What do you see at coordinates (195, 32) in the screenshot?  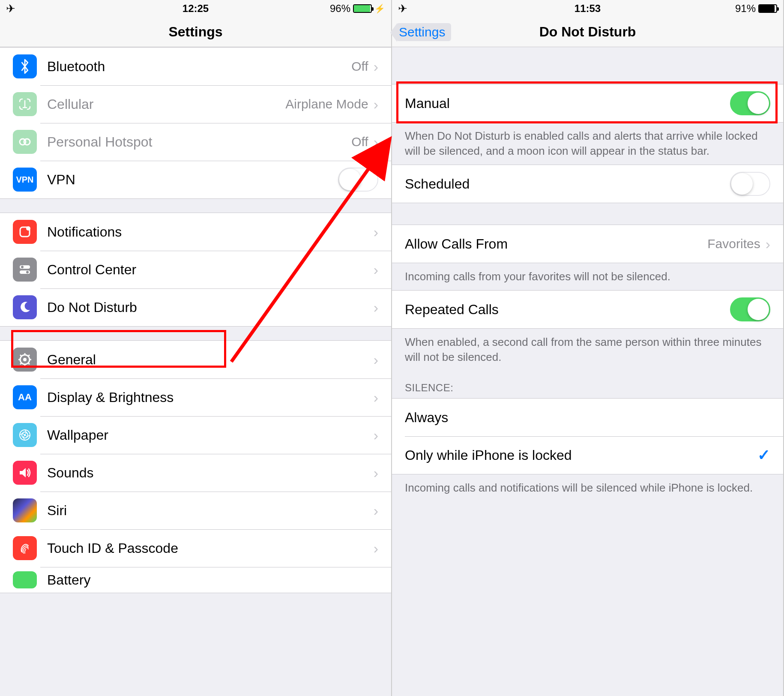 I see `nav-bar: Settings` at bounding box center [195, 32].